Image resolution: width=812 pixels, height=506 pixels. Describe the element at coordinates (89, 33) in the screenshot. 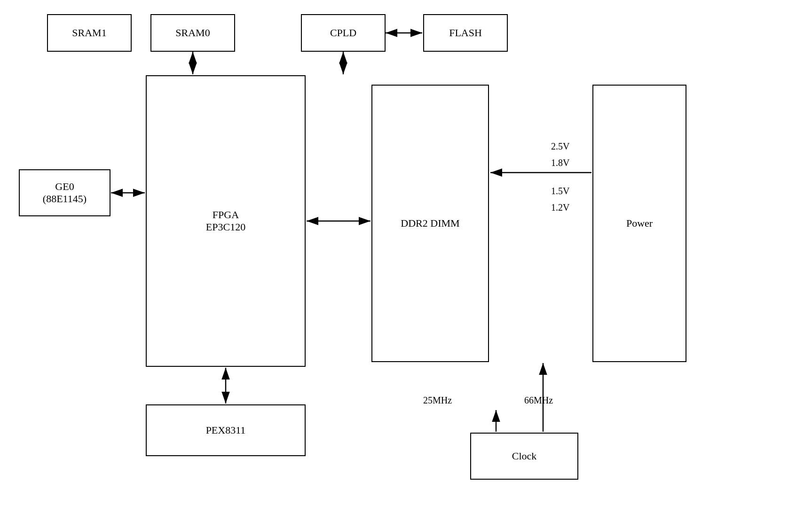

I see `sram1-block: SRAM1` at that location.